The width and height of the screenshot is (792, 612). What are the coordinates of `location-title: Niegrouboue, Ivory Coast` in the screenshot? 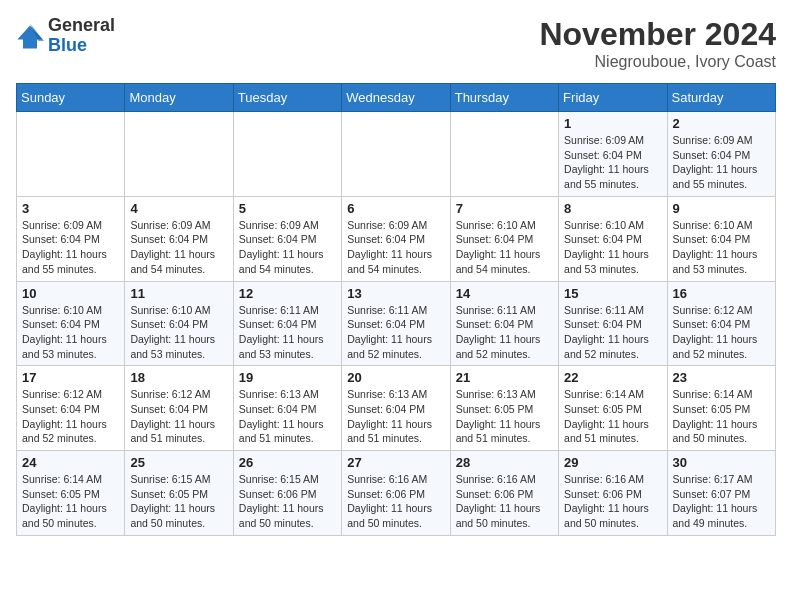 It's located at (658, 62).